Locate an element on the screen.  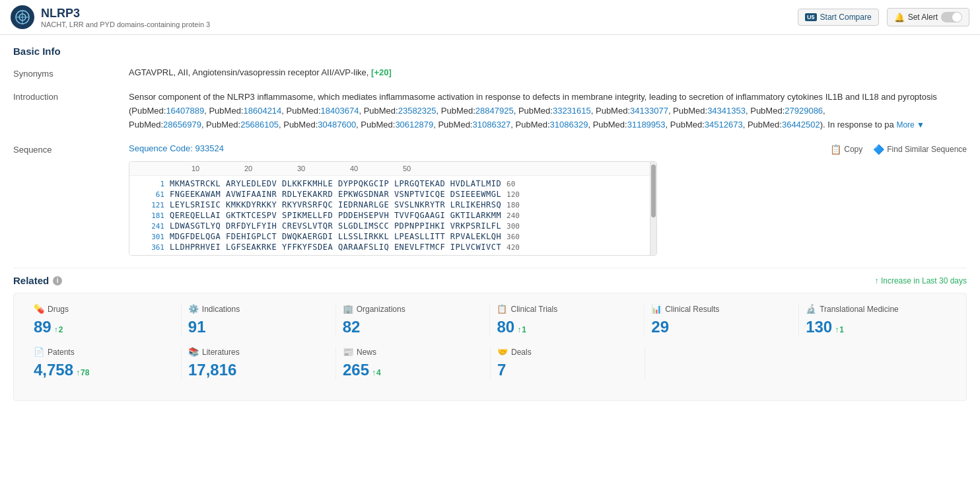
pubmed-33231615: 33231615 is located at coordinates (572, 111).